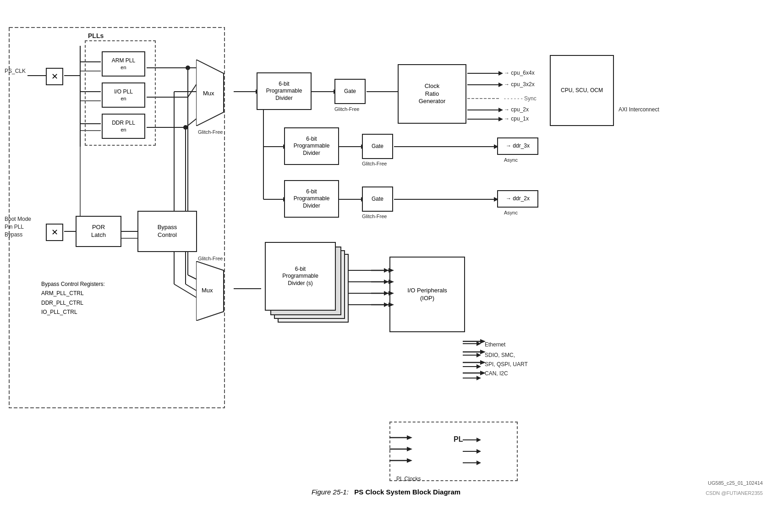  What do you see at coordinates (347, 109) in the screenshot?
I see `gate-1-sub: Glitch-Free` at bounding box center [347, 109].